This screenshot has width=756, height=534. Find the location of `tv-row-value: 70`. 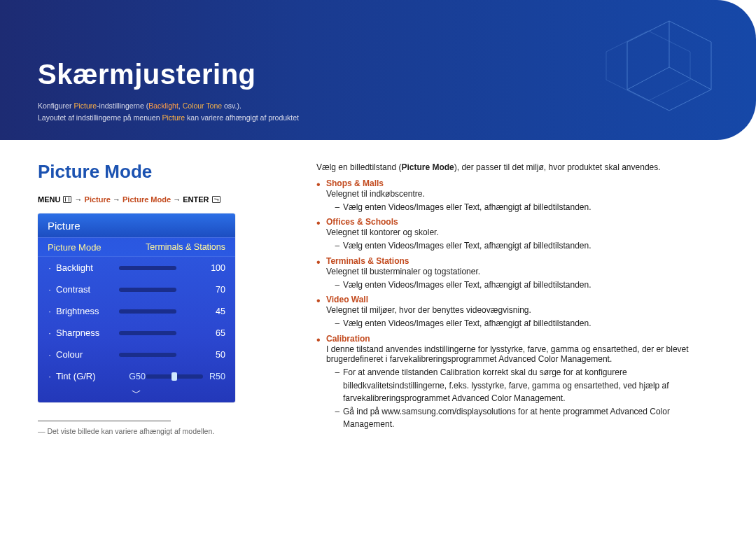

tv-row-value: 70 is located at coordinates (201, 290).